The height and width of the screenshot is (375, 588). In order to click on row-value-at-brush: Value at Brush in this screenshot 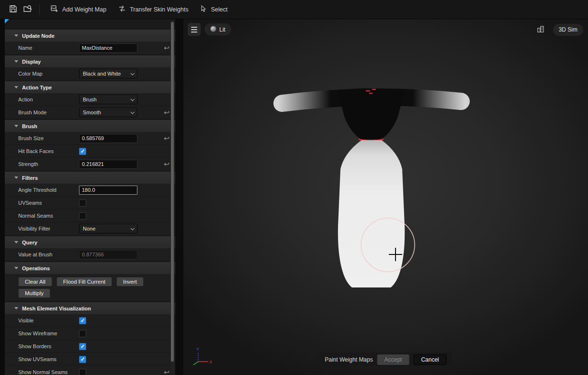, I will do `click(90, 254)`.